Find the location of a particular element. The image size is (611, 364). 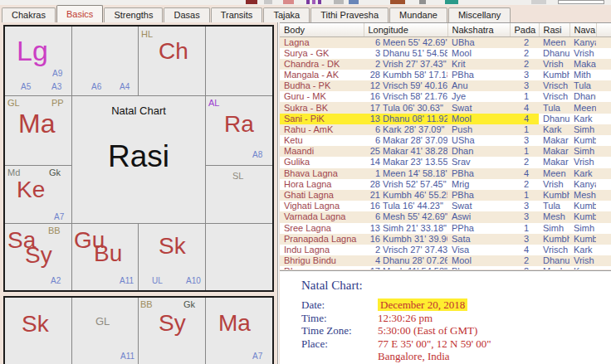

cell: Mrig is located at coordinates (478, 184).